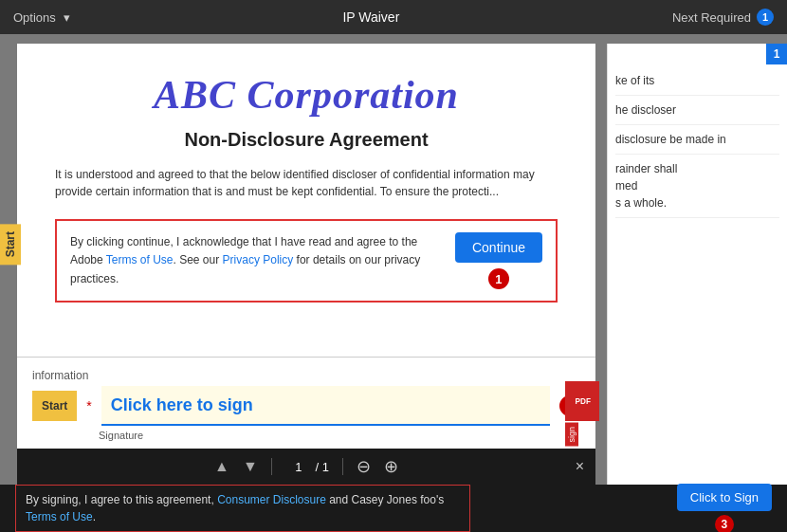  I want to click on continue-wrap: Continue 1, so click(499, 261).